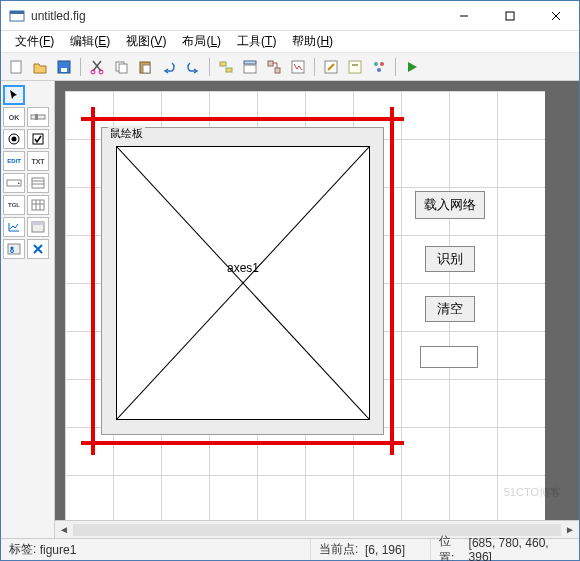 This screenshot has height=561, width=580. What do you see at coordinates (126, 134) in the screenshot?
I see `panel-title: 鼠绘板` at bounding box center [126, 134].